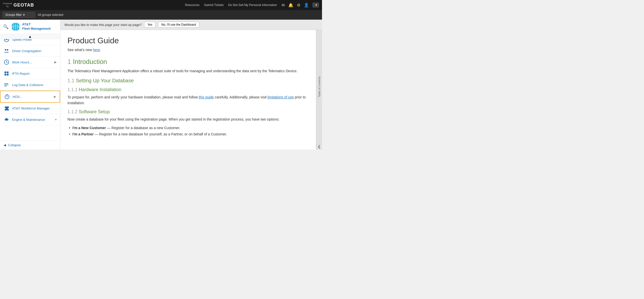 The image size is (644, 299). I want to click on startup-no-button: No, I'll use the Dashboard, so click(179, 25).